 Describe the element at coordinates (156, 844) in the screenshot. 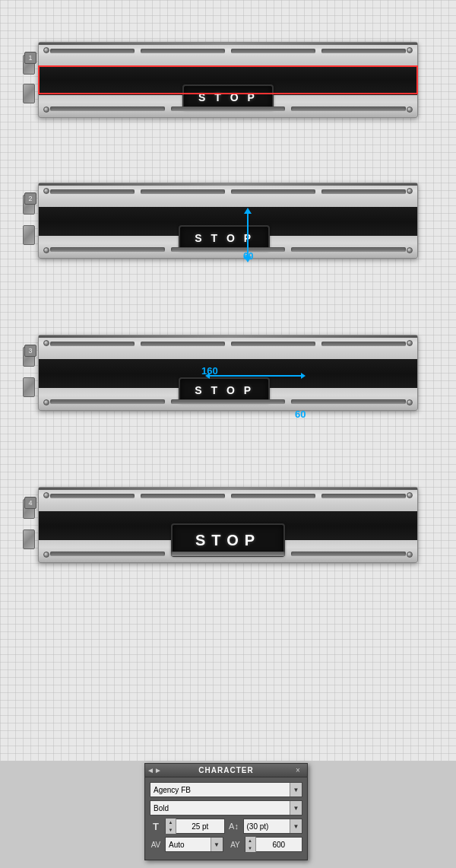

I see `kern-icon: AV` at that location.